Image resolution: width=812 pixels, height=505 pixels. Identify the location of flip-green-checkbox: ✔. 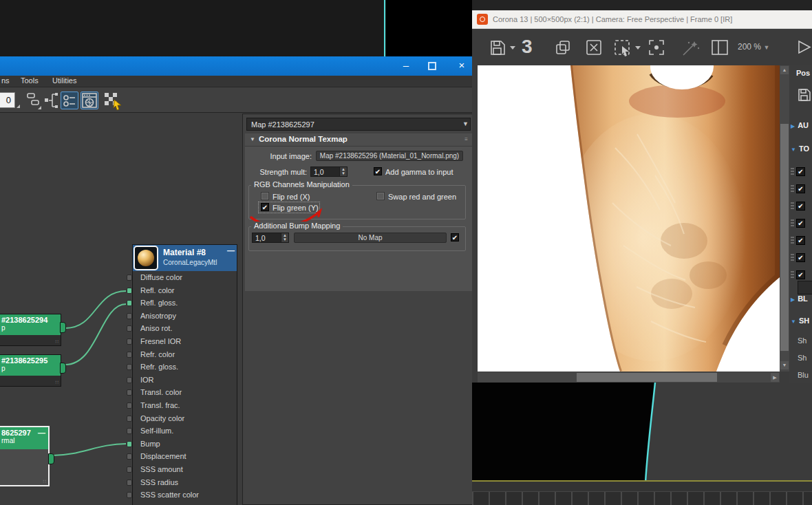
(265, 207).